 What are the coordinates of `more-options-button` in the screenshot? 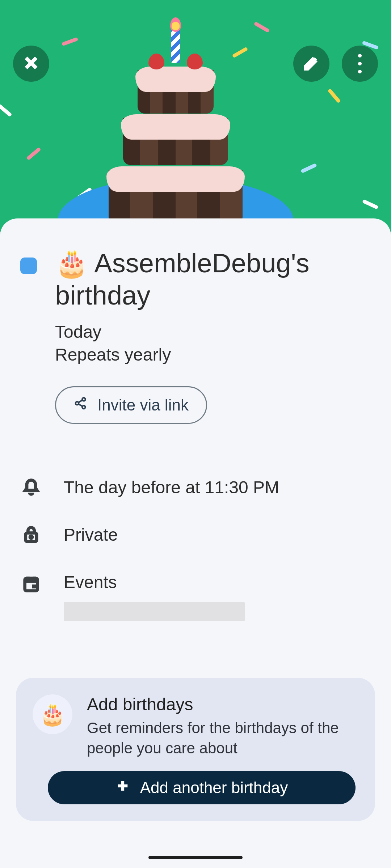 It's located at (360, 64).